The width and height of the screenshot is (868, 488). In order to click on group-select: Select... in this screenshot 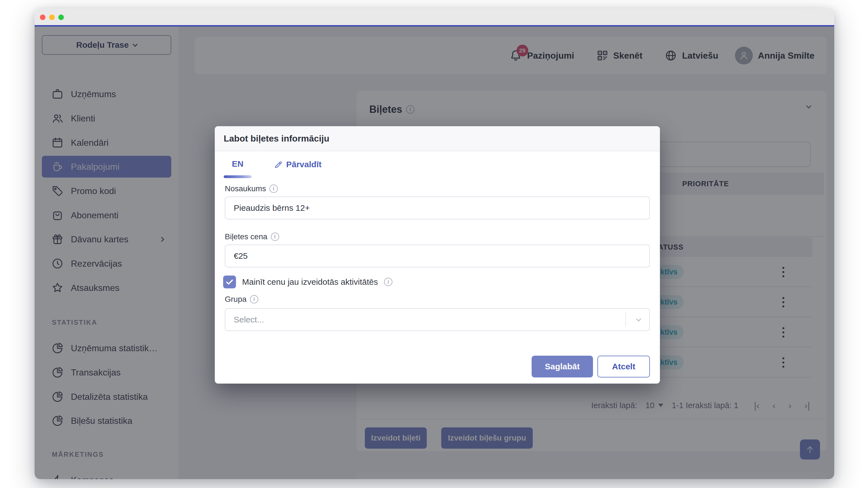, I will do `click(437, 320)`.